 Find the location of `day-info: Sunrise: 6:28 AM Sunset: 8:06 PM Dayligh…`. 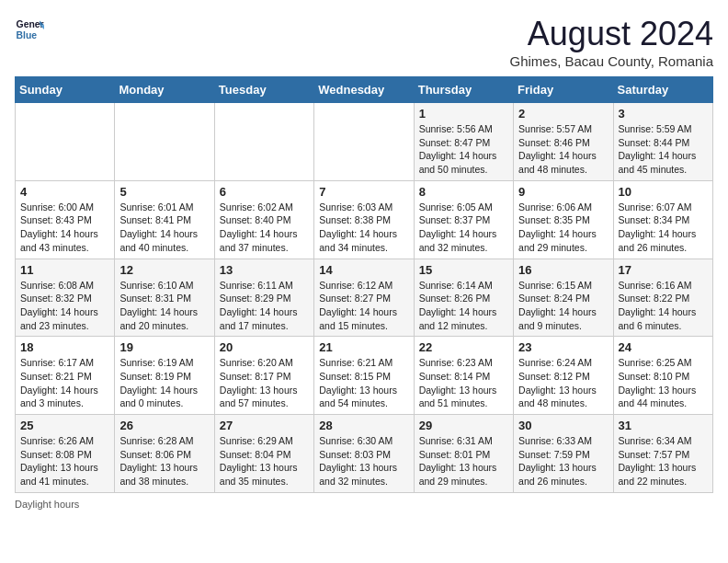

day-info: Sunrise: 6:28 AM Sunset: 8:06 PM Dayligh… is located at coordinates (164, 462).